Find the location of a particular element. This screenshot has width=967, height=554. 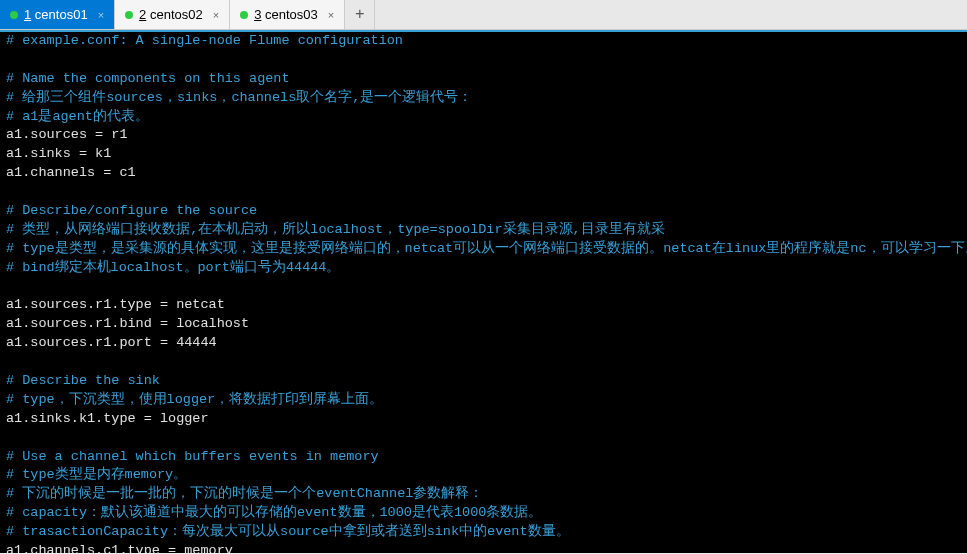

terminal-line: # 下沉的时候是一批一批的，下沉的时候是一个个eventChannel参数解释： is located at coordinates (484, 494).